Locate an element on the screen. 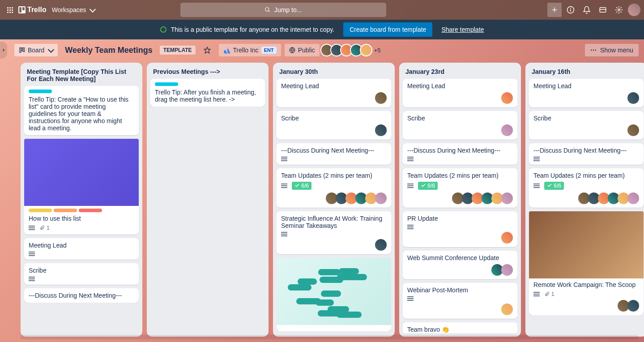  globe-icon is located at coordinates (292, 50).